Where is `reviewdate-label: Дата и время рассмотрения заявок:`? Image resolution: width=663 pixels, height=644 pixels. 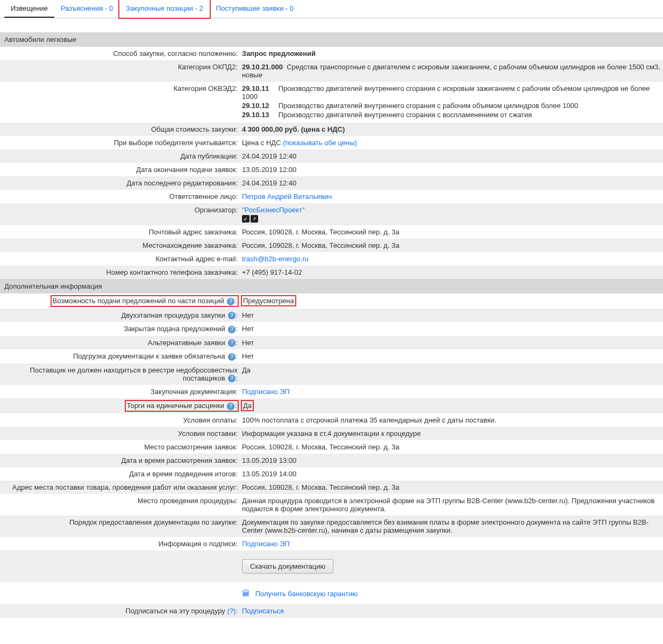
reviewdate-label: Дата и время рассмотрения заявок: is located at coordinates (120, 460).